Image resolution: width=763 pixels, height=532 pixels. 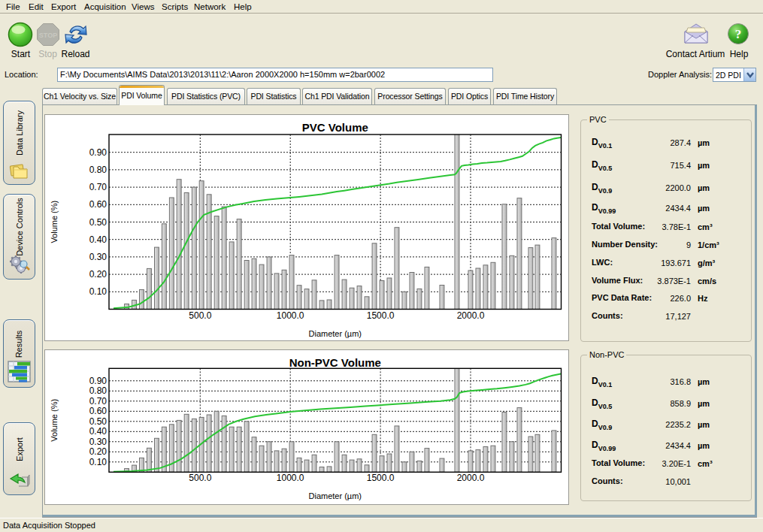 I want to click on svg-text: STOP, so click(x=48, y=35).